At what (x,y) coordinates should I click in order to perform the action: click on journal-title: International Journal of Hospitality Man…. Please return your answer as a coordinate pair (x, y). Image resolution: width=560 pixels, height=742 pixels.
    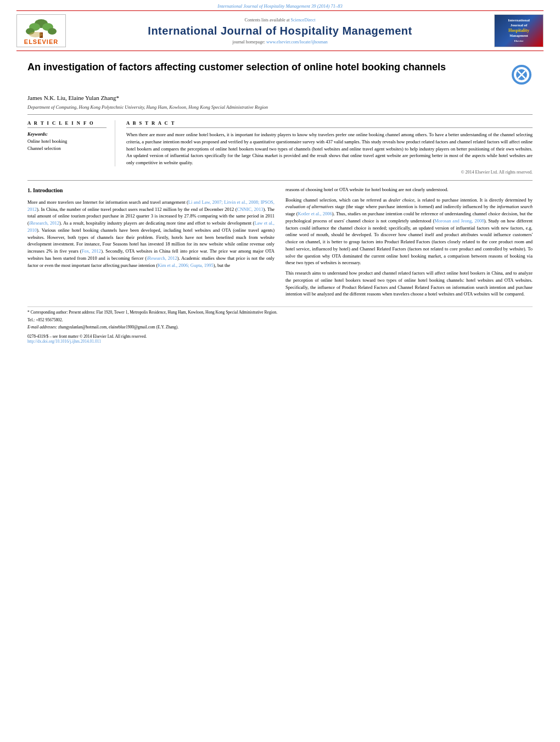
    Looking at the image, I should click on (280, 31).